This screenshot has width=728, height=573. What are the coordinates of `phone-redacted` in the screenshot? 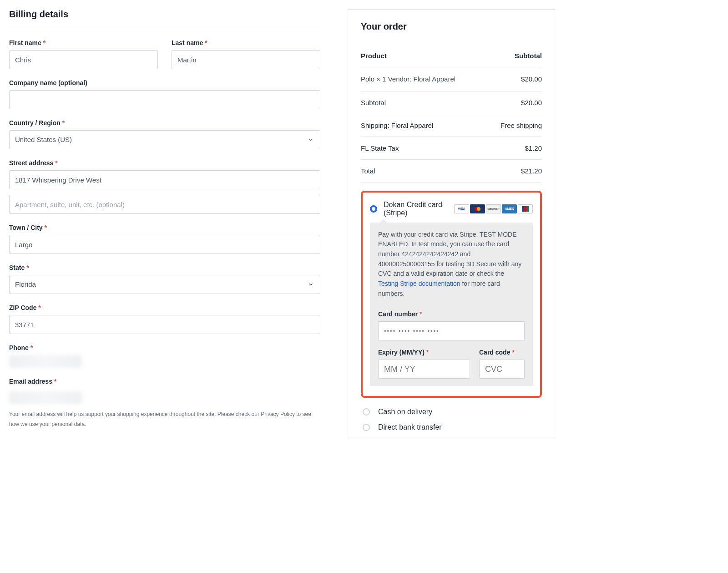 It's located at (46, 361).